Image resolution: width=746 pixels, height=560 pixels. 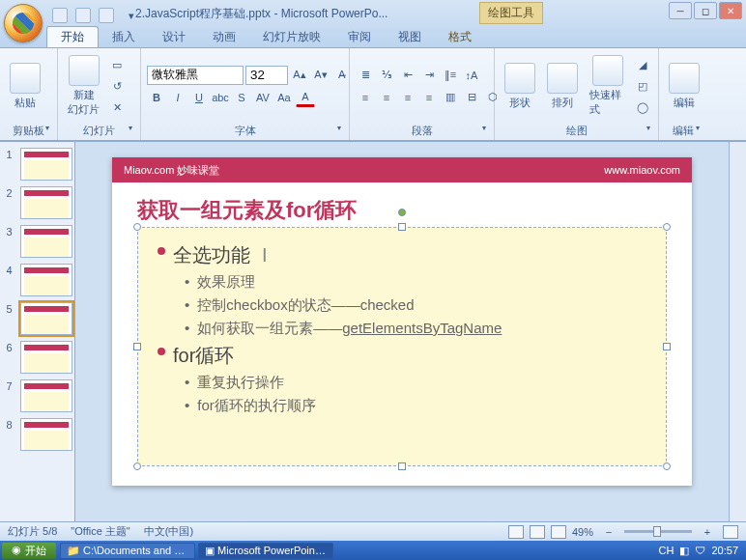 What do you see at coordinates (38, 332) in the screenshot?
I see `slide-thumbnail-panel: 12345678` at bounding box center [38, 332].